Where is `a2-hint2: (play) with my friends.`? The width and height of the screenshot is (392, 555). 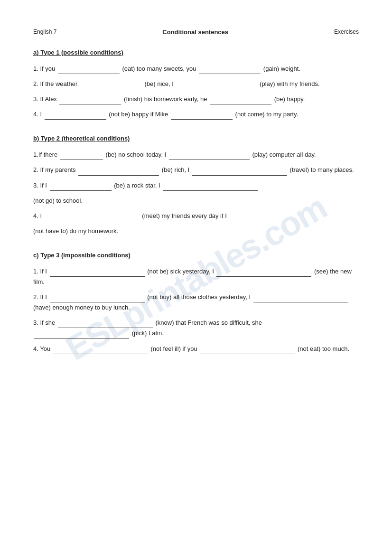 a2-hint2: (play) with my friends. is located at coordinates (289, 84).